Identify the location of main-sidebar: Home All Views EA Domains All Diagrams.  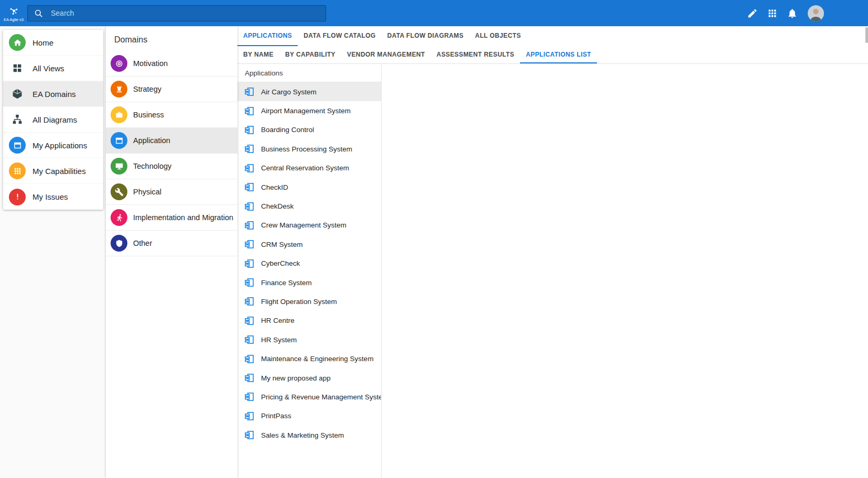
(53, 120).